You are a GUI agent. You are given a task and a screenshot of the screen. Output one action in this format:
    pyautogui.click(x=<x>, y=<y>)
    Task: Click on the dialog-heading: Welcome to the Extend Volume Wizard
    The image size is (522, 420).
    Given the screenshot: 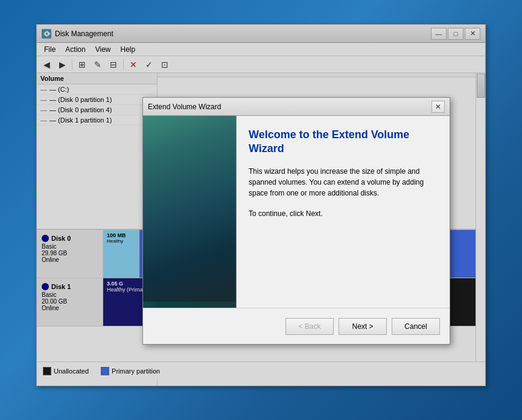 What is the action you would take?
    pyautogui.click(x=343, y=142)
    